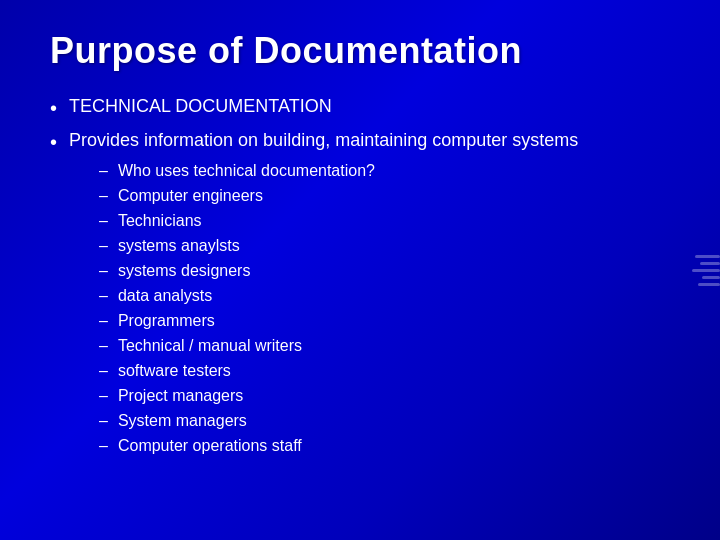 Image resolution: width=720 pixels, height=540 pixels. What do you see at coordinates (160, 221) in the screenshot?
I see `sub-text-2: Technicians` at bounding box center [160, 221].